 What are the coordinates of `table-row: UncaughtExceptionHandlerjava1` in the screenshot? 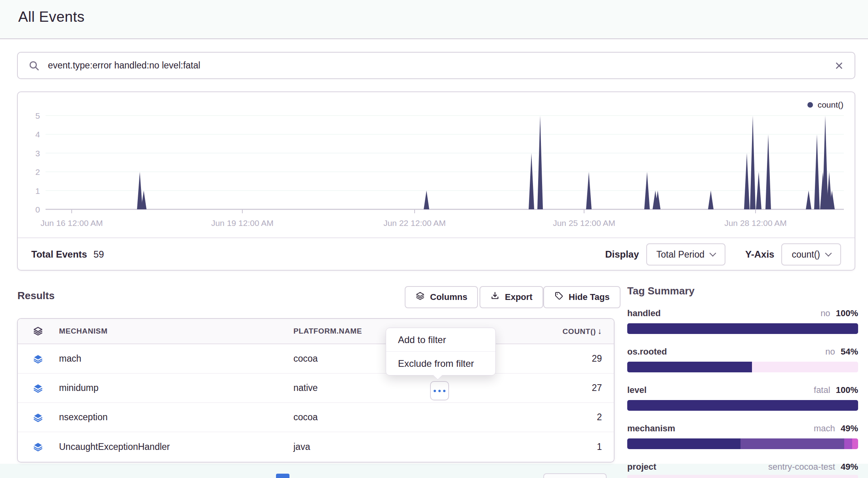 It's located at (316, 447).